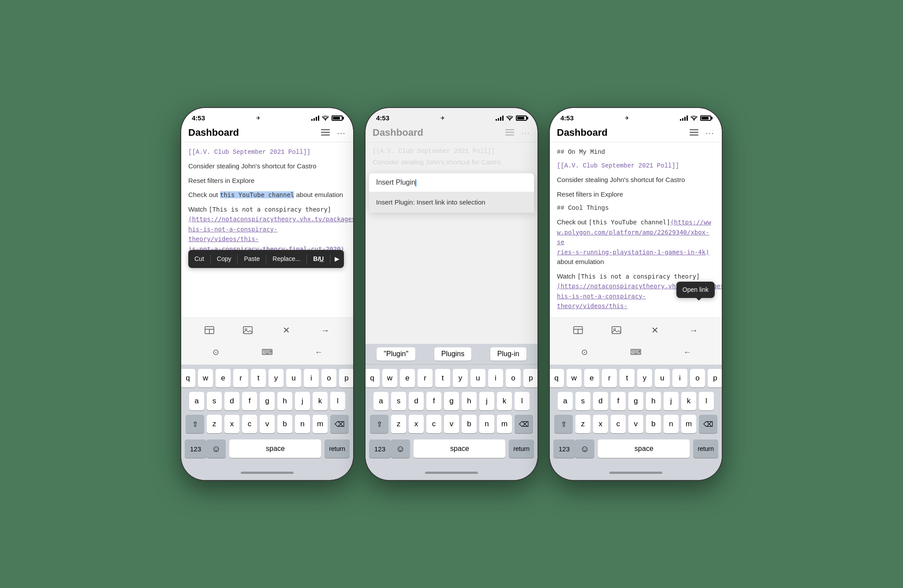  I want to click on key-a-3: a, so click(565, 401).